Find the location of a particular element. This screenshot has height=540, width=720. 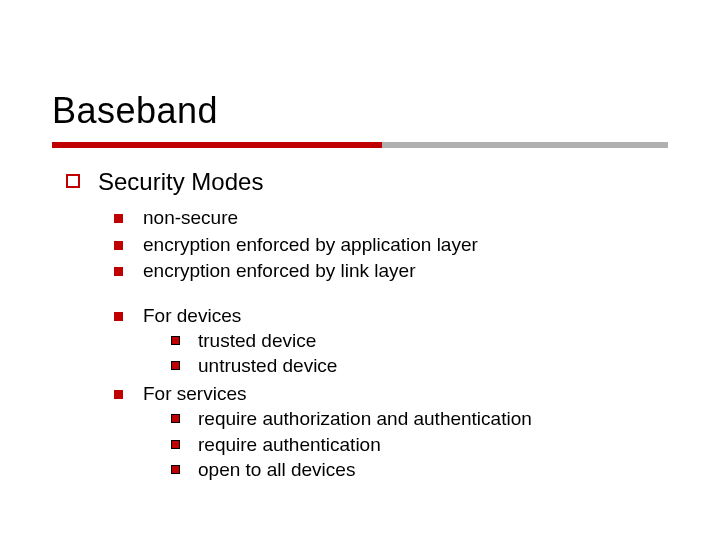

sub-list-item: untrusted device is located at coordinates (418, 366).